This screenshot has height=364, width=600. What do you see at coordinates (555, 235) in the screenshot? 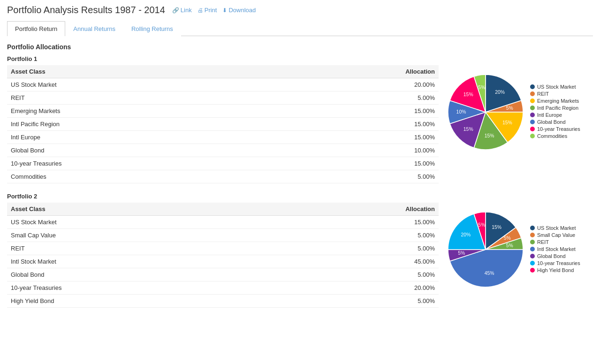
I see `legend-item: Small Cap Value` at bounding box center [555, 235].